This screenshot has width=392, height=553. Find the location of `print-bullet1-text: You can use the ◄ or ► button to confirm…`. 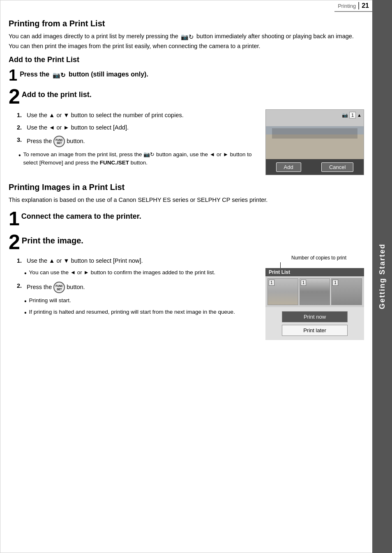

print-bullet1-text: You can use the ◄ or ► button to confirm… is located at coordinates (122, 273).